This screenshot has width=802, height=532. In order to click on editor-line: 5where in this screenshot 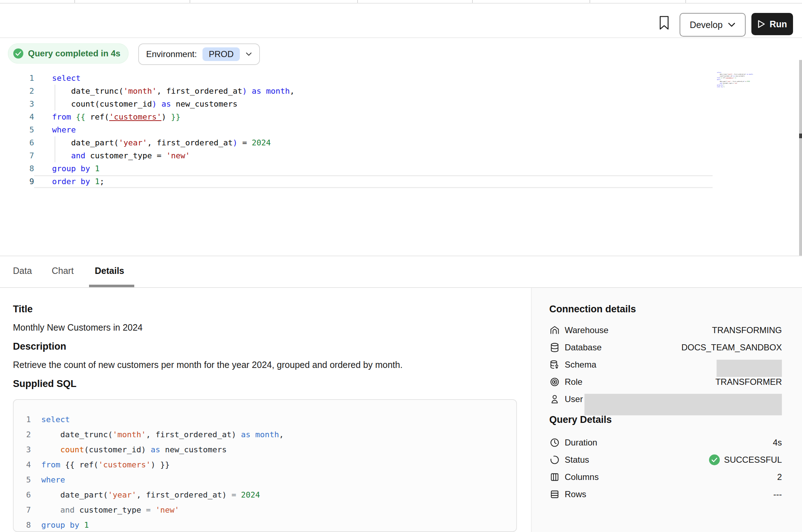, I will do `click(366, 130)`.